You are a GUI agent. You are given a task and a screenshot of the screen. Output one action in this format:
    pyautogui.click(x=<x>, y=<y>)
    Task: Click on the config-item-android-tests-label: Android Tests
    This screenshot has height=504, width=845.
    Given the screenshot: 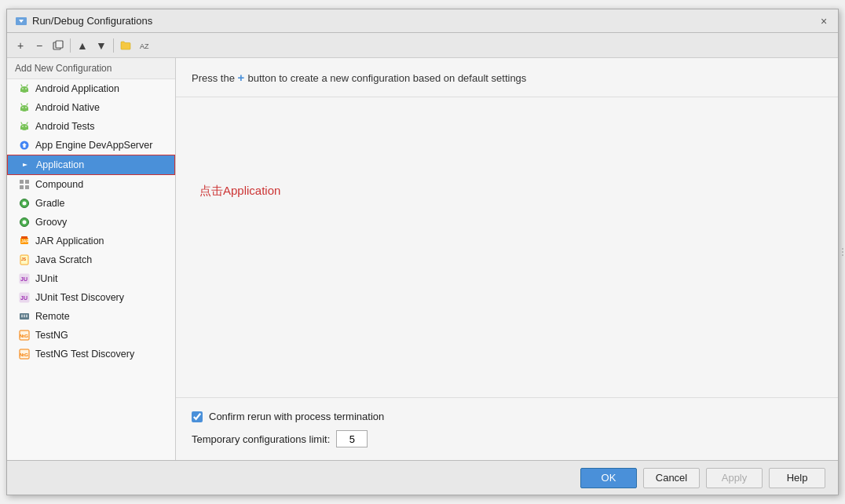 What is the action you would take?
    pyautogui.click(x=65, y=126)
    